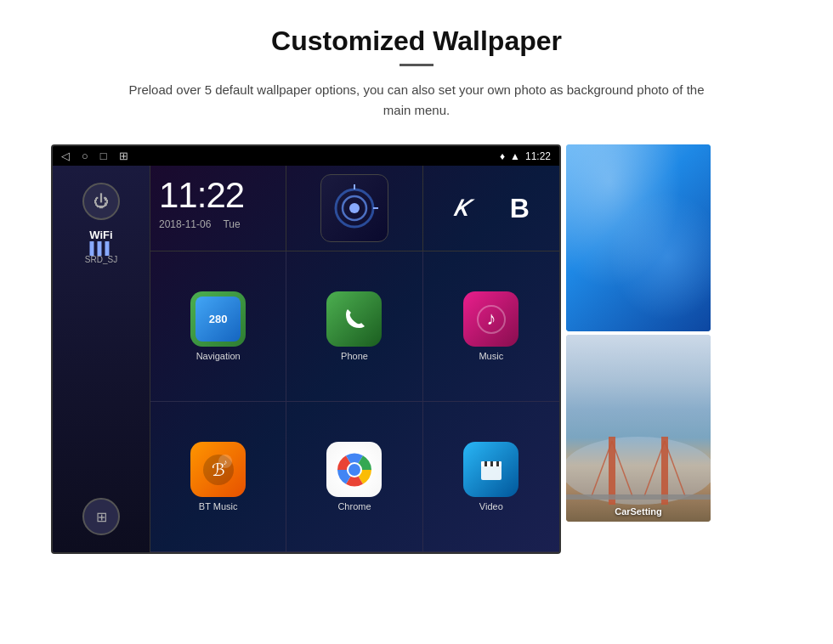  Describe the element at coordinates (101, 234) in the screenshot. I see `wifi-label: WiFi` at that location.